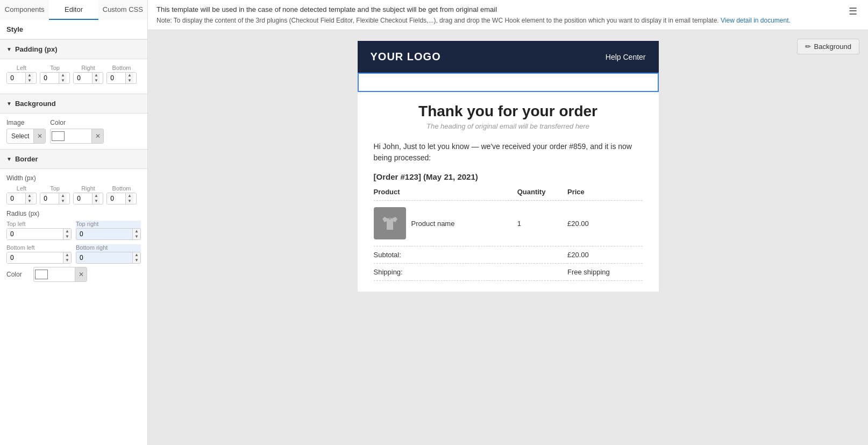 The width and height of the screenshot is (868, 445). What do you see at coordinates (67, 234) in the screenshot?
I see `radius-top-left-spin: ▲ ▼` at bounding box center [67, 234].